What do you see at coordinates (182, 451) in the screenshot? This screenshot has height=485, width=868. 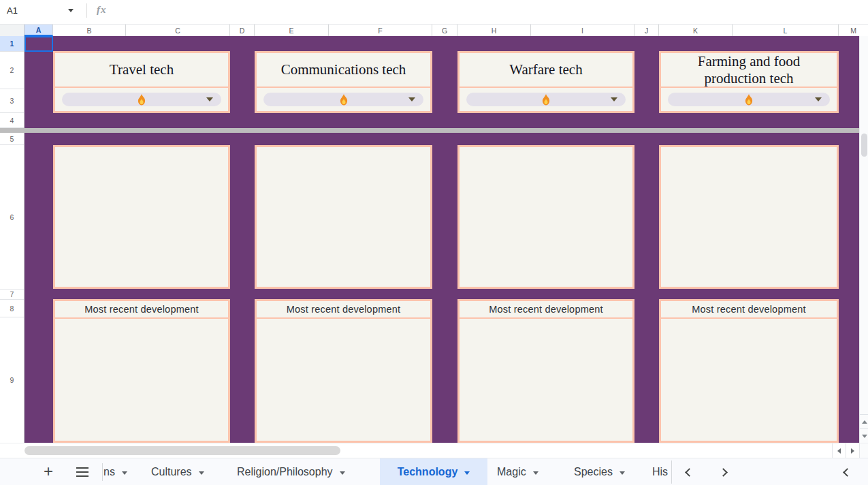 I see `horizontal-scrollbar-thumb` at bounding box center [182, 451].